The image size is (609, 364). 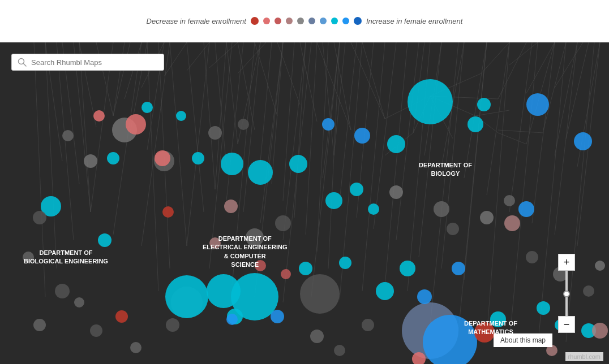 I want to click on header: Decrease in female enrollment Increase i…, so click(x=304, y=21).